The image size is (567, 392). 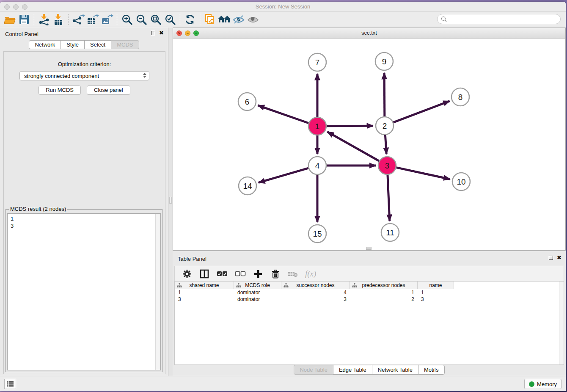 I want to click on graph-node-8: 8, so click(x=460, y=97).